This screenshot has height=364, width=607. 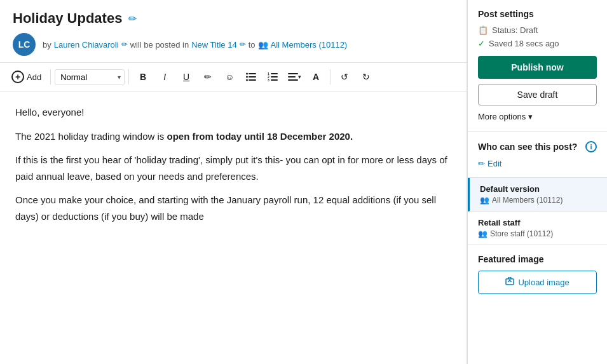 What do you see at coordinates (90, 78) in the screenshot?
I see `format-select-wrapper: NormalHeading 1Heading 2Heading 3Heading…` at bounding box center [90, 78].